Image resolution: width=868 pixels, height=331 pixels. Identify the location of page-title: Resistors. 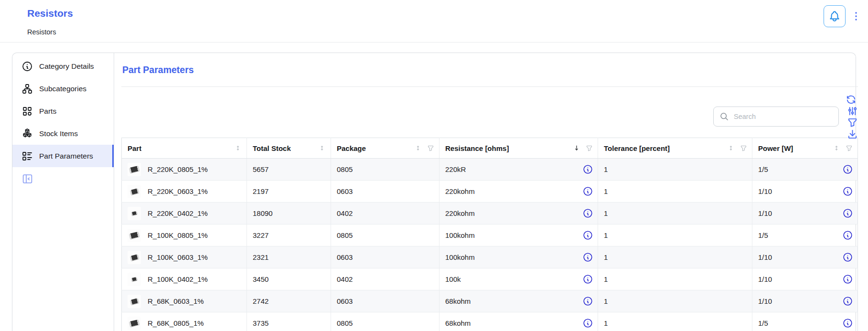
(50, 13).